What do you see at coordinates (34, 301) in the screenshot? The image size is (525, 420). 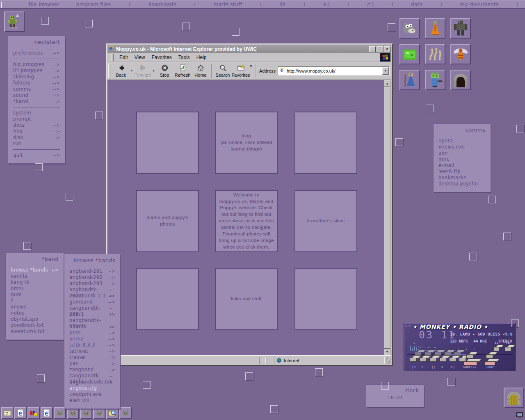 I see `menu-item-z: z` at bounding box center [34, 301].